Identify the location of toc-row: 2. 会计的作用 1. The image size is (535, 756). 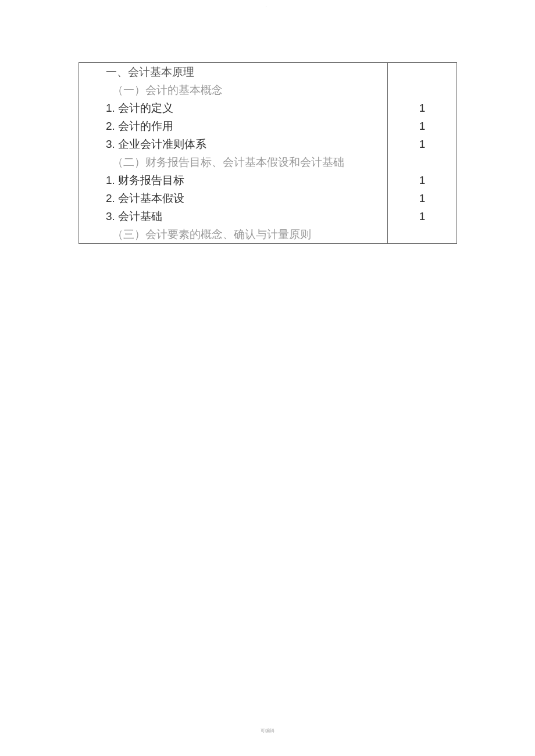
(268, 126).